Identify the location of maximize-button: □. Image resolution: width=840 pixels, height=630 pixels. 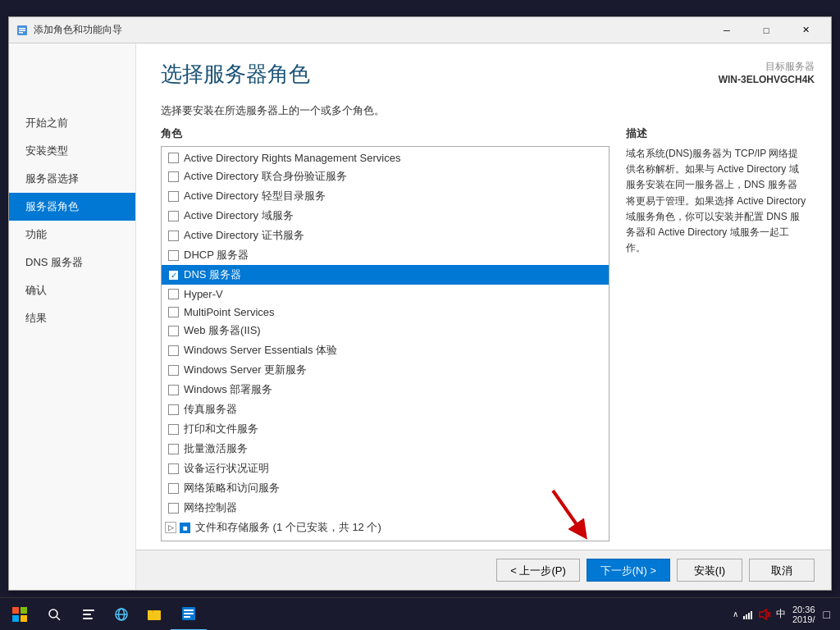
(766, 30).